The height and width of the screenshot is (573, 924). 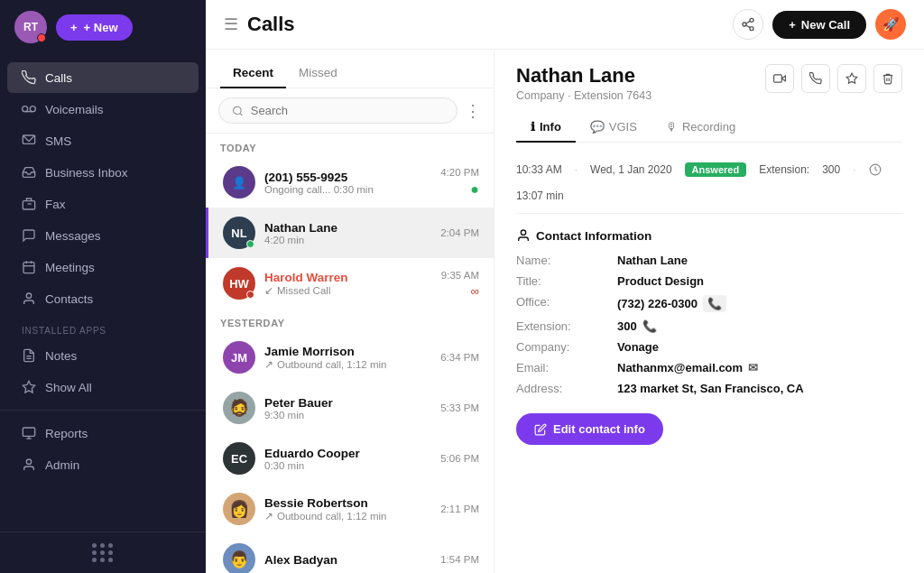 I want to click on call-meta-bar: 10:33 AM · Wed, 1 Jan 2020 Answered Exte…, so click(x=709, y=184).